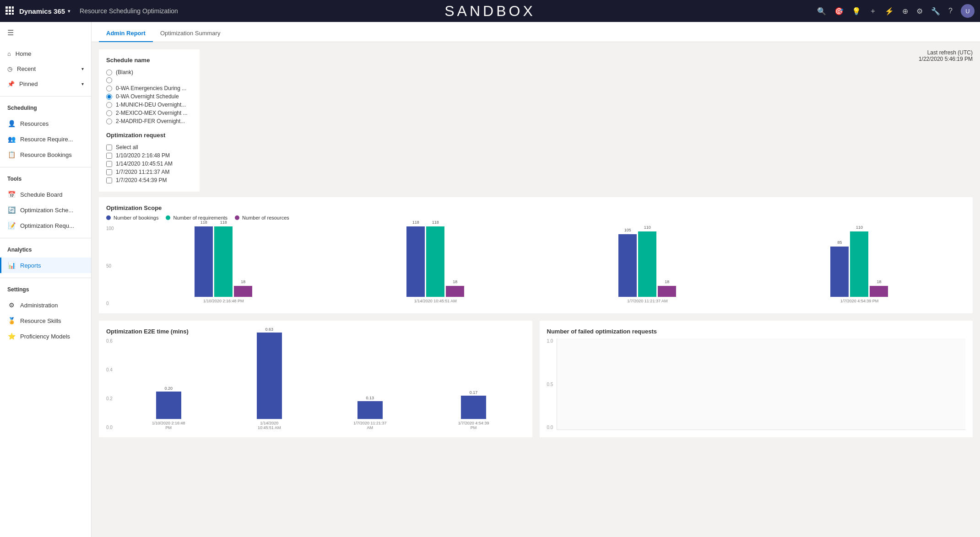 Image resolution: width=980 pixels, height=537 pixels. I want to click on request-option-1: 1/10/2020 2:16:48 PM, so click(149, 156).